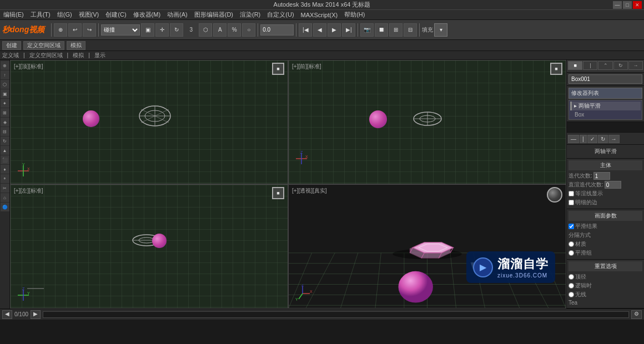 The width and height of the screenshot is (644, 344). What do you see at coordinates (617, 5) in the screenshot?
I see `minimize-button: —` at bounding box center [617, 5].